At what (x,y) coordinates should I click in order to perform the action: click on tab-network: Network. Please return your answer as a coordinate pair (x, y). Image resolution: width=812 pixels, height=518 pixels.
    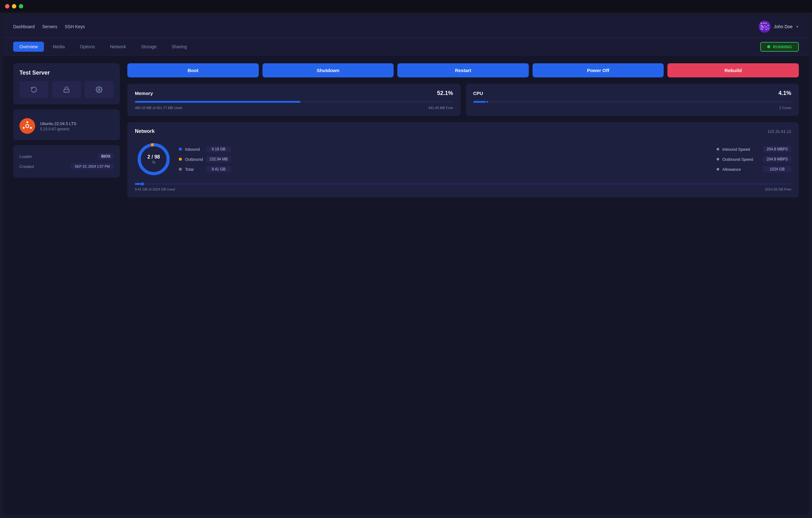
    Looking at the image, I should click on (118, 47).